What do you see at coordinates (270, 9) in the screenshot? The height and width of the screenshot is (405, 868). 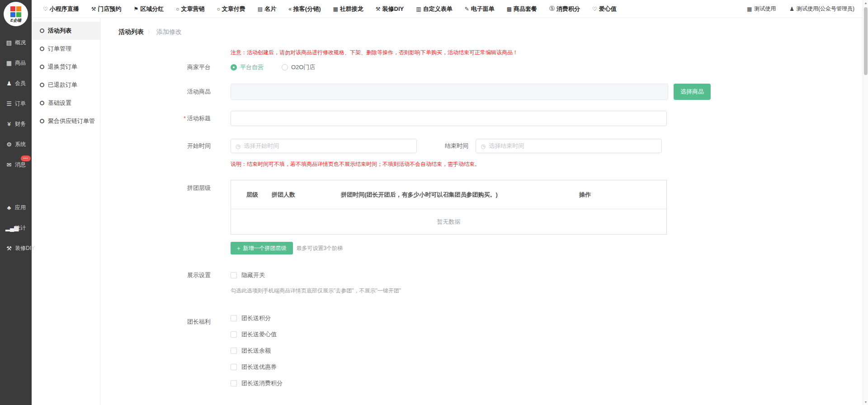 I see `topnav-item-label: 名片` at bounding box center [270, 9].